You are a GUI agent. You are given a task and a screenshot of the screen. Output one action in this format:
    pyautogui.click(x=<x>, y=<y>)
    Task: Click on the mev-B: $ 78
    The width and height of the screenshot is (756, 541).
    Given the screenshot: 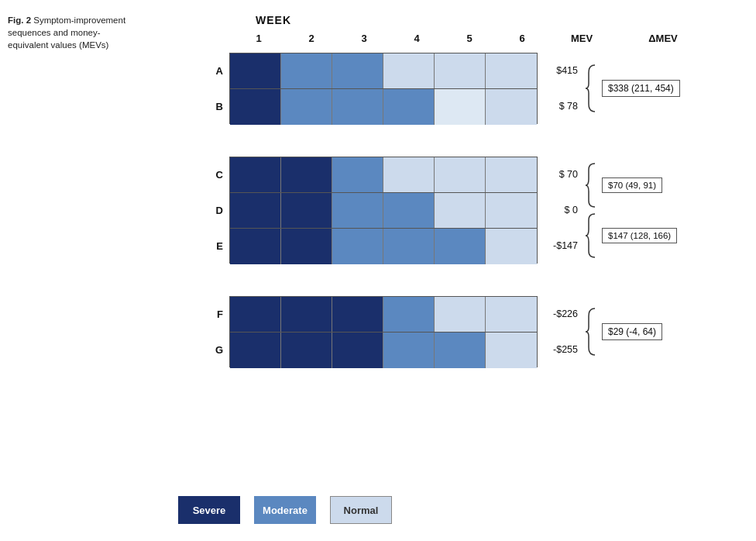 What is the action you would take?
    pyautogui.click(x=561, y=106)
    